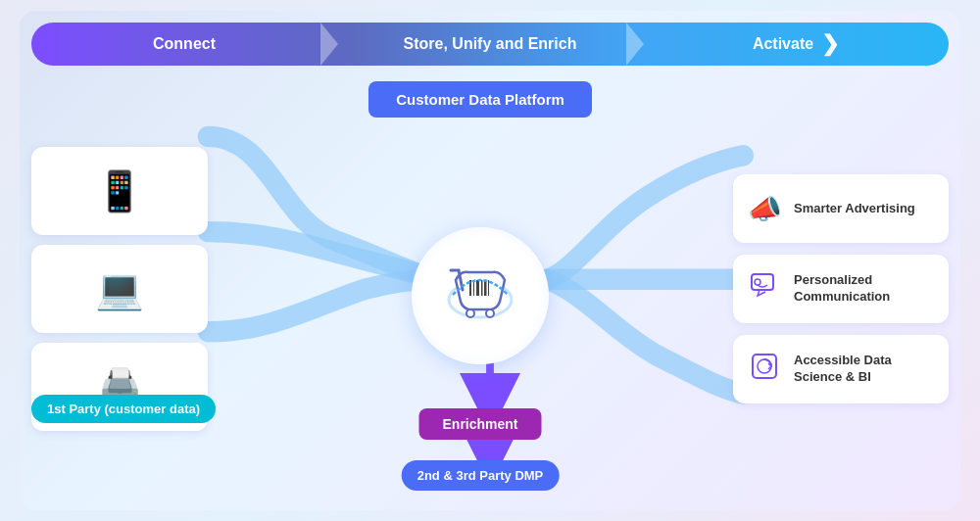 This screenshot has height=521, width=980. Describe the element at coordinates (184, 44) in the screenshot. I see `banner-connect-label: Connect` at that location.